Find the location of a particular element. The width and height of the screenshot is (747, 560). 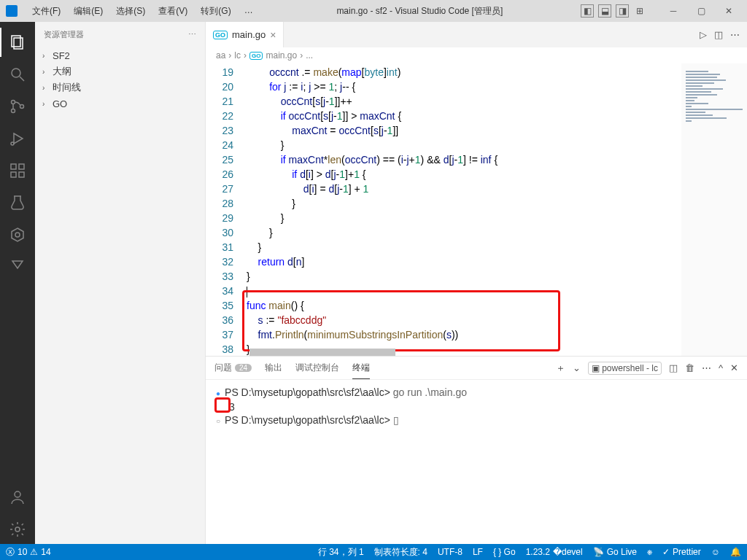

tab-close-icon: × is located at coordinates (273, 35).